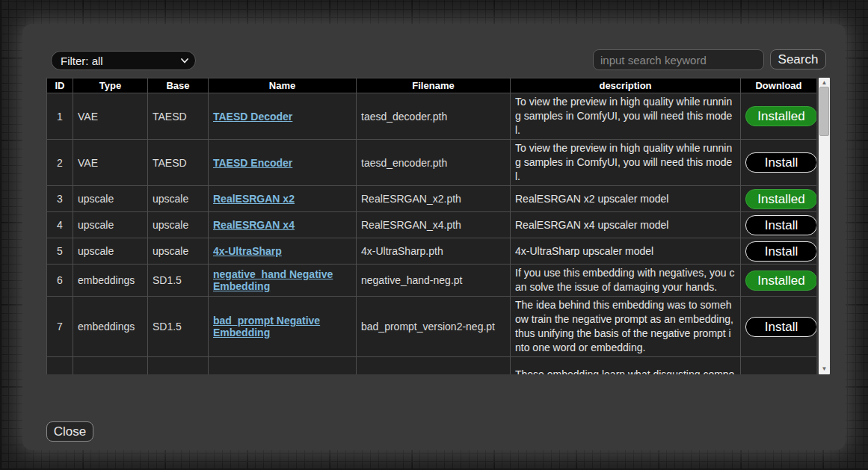  What do you see at coordinates (178, 366) in the screenshot?
I see `cell-base` at bounding box center [178, 366].